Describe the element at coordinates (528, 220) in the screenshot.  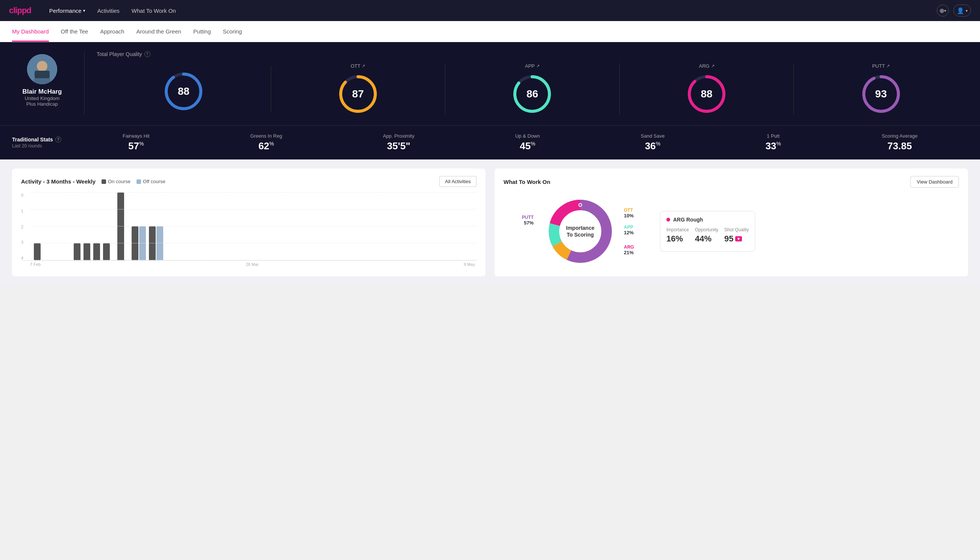
I see `putt-label-container: PUTT 57%` at that location.